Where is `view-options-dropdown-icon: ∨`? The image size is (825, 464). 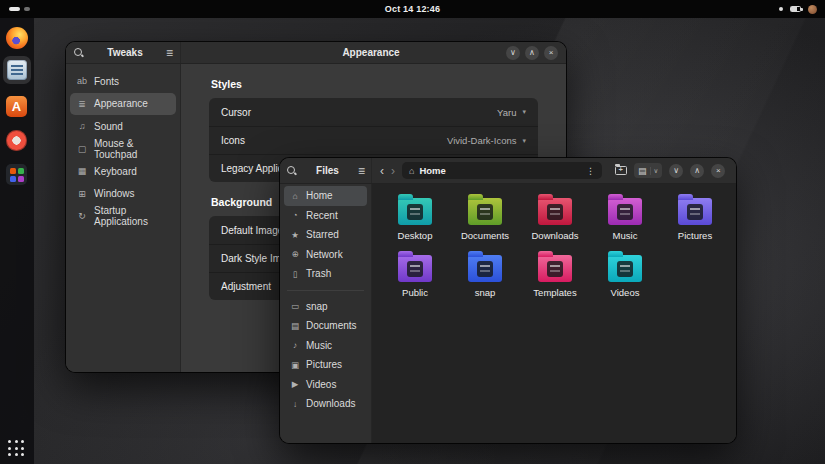
view-options-dropdown-icon: ∨ is located at coordinates (654, 171).